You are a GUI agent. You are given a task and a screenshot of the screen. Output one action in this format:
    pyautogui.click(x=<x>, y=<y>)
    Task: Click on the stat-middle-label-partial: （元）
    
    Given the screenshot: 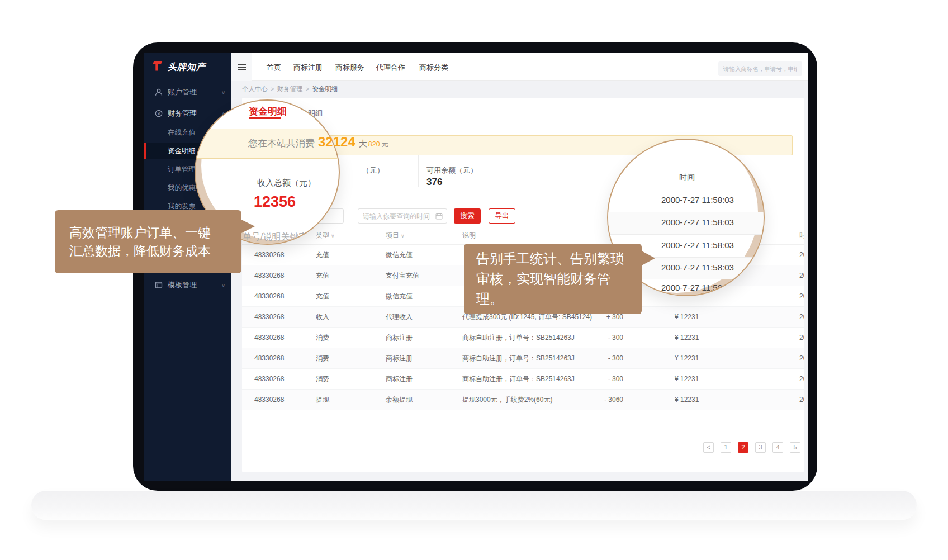 What is the action you would take?
    pyautogui.click(x=373, y=170)
    